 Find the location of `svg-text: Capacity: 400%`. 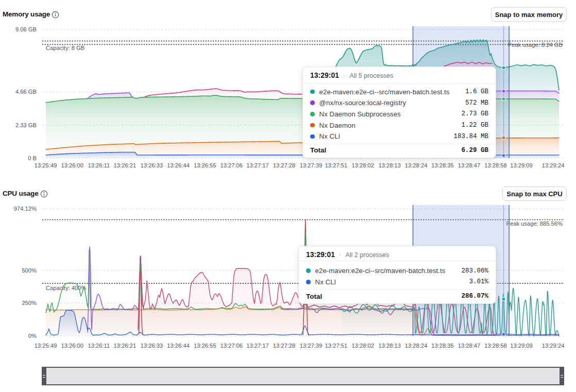

svg-text: Capacity: 400% is located at coordinates (66, 288).